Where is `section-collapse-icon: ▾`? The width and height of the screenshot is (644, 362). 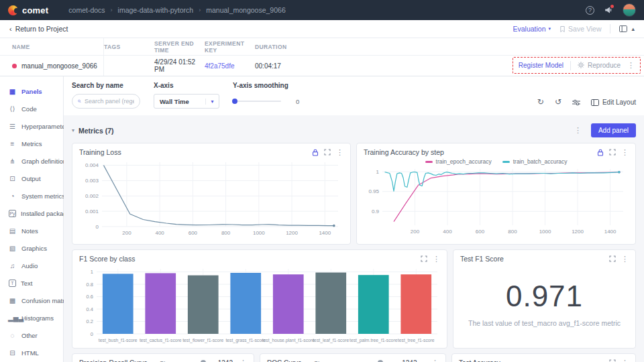
section-collapse-icon: ▾ is located at coordinates (73, 130).